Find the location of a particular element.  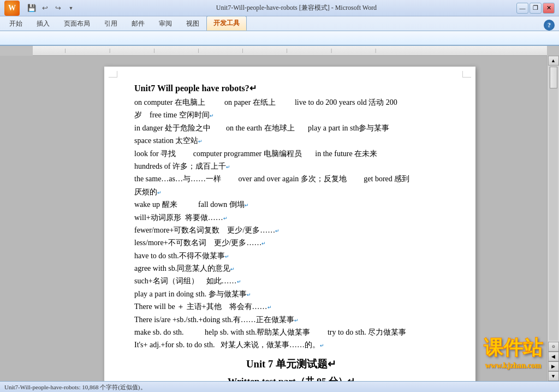

scroll-icons: ⊙ ◀ ▶ ▼ is located at coordinates (554, 361).